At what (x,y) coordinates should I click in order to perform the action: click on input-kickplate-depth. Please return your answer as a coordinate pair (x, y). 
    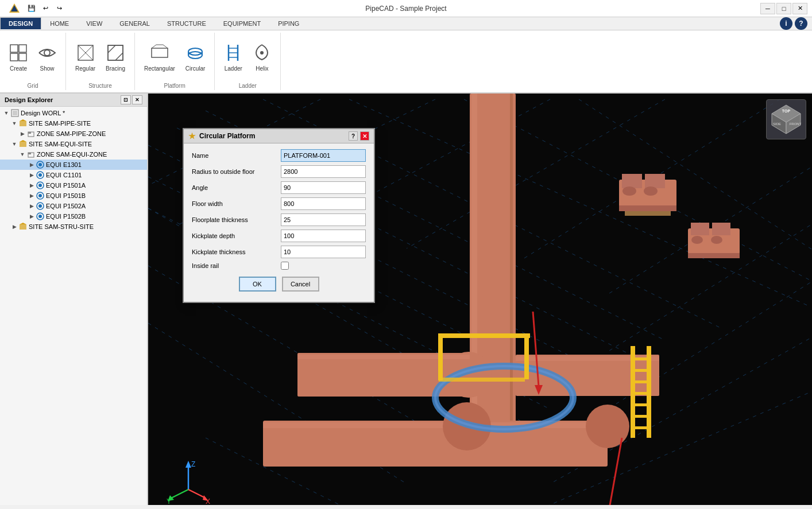
    Looking at the image, I should click on (323, 236).